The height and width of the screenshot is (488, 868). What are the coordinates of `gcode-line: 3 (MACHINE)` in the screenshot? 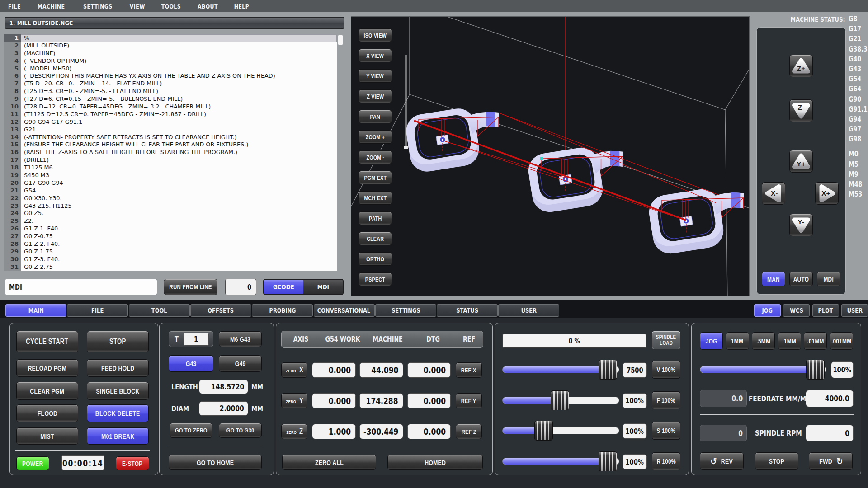 It's located at (170, 53).